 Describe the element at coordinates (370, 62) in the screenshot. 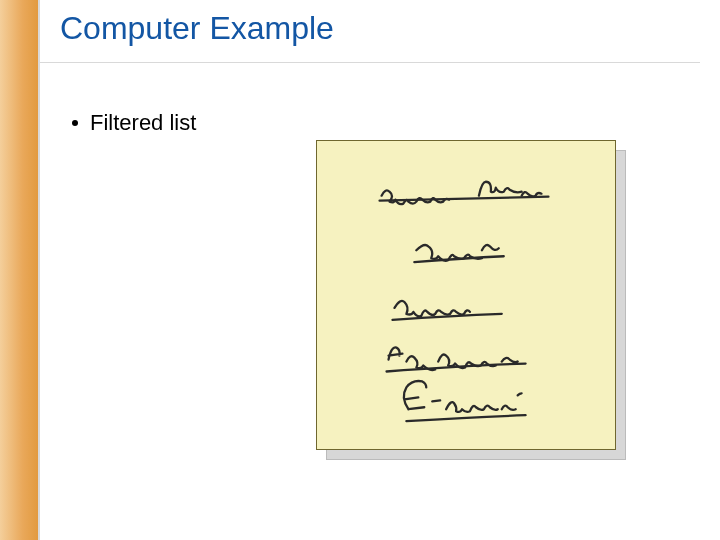

I see `header-rule` at that location.